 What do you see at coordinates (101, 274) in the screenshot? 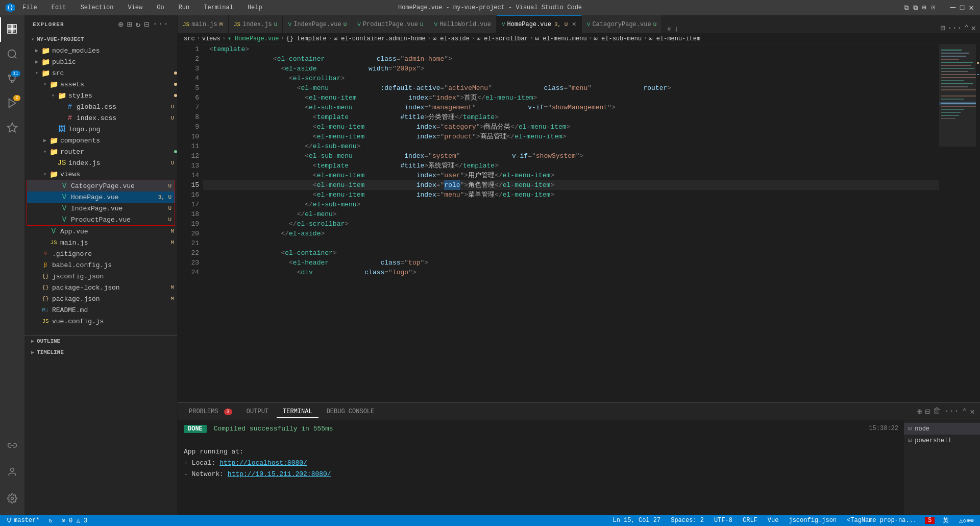
I see `sidebar-content: ▾ MY-VUE-PROJECT ▶ 📁 node_modules ▶ 📁 pu…` at bounding box center [101, 274].